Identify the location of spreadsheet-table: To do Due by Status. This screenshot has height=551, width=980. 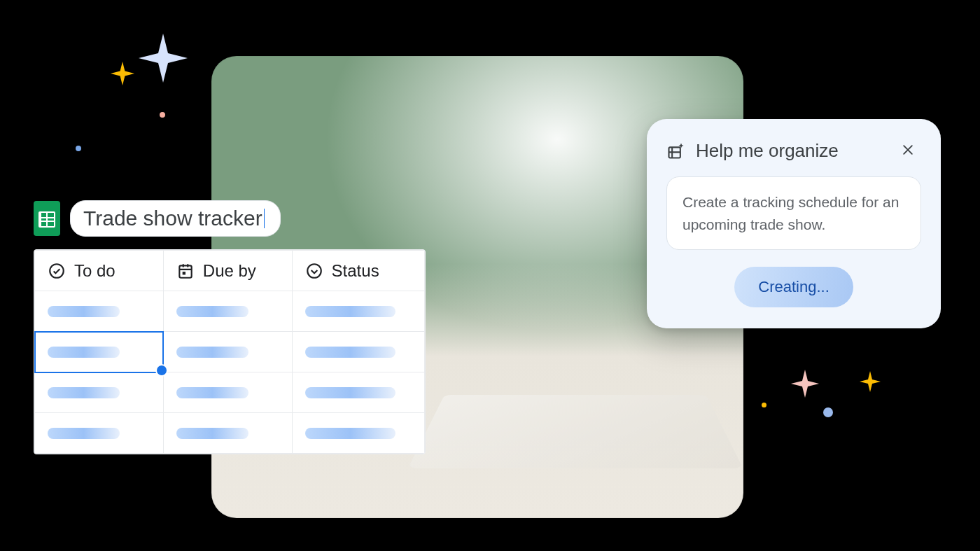
(230, 351).